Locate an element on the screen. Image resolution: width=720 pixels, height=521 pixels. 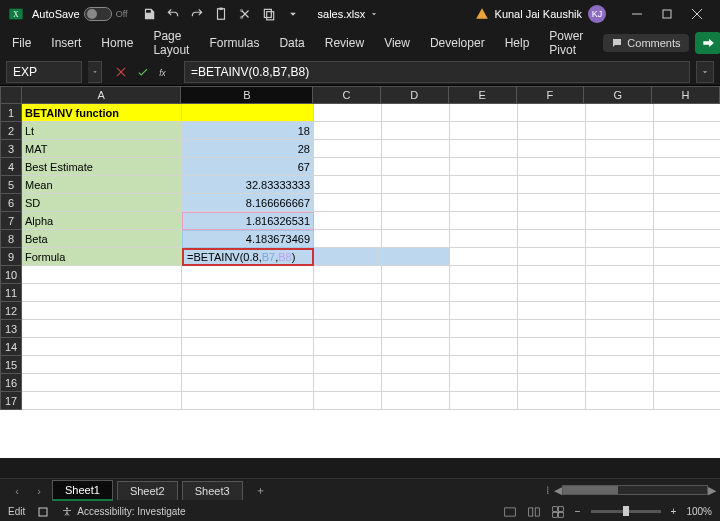
cell-H14 is located at coordinates (687, 347).